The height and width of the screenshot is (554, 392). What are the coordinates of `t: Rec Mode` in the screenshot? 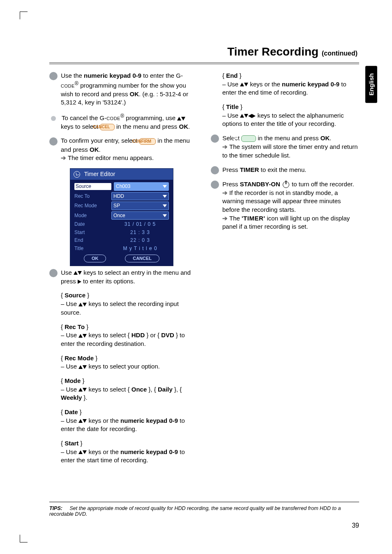 It's located at (79, 358).